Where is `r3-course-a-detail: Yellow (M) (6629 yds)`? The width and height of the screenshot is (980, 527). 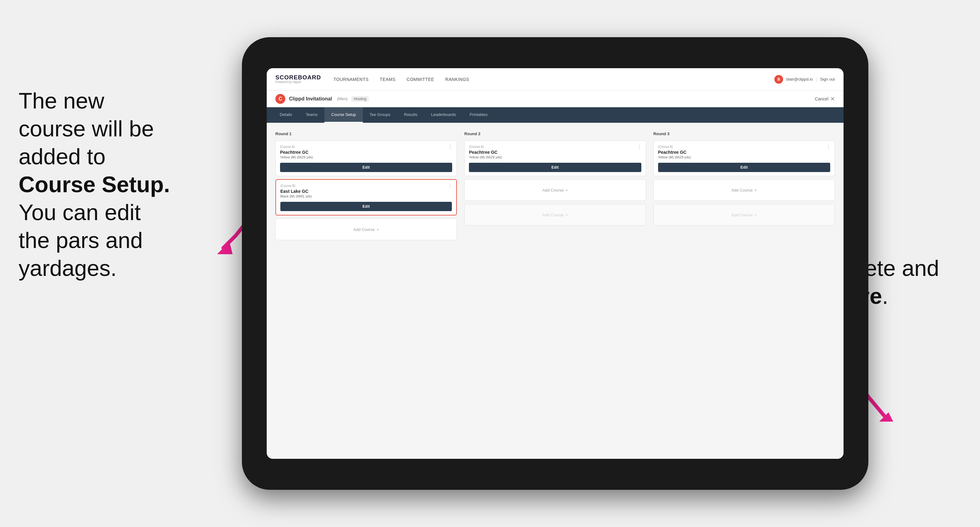 r3-course-a-detail: Yellow (M) (6629 yds) is located at coordinates (744, 157).